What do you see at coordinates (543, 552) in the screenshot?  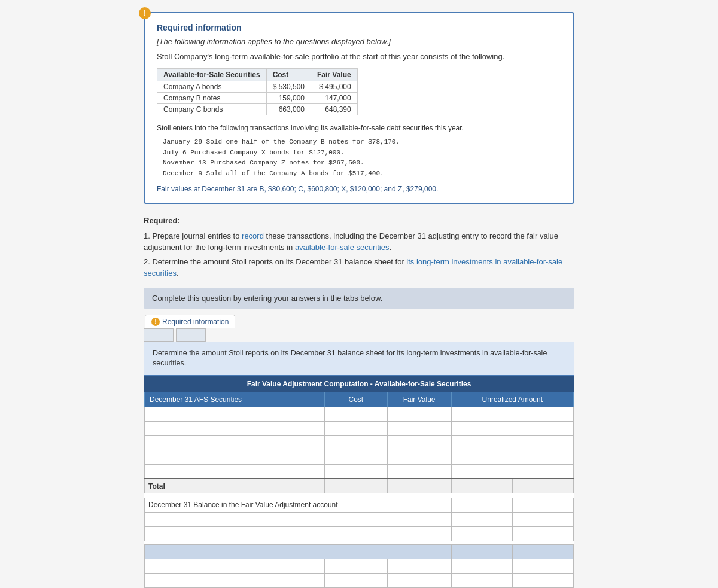 I see `shaded-col5` at bounding box center [543, 552].